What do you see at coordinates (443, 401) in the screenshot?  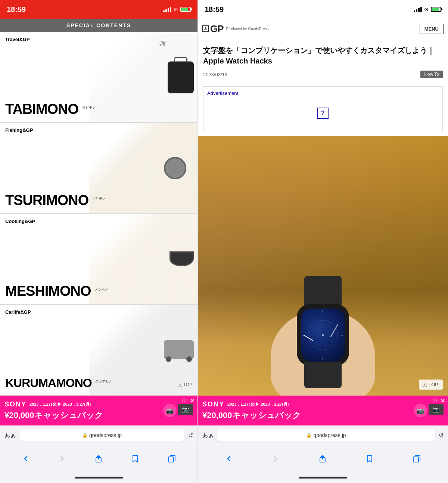 I see `ad-close-icon-right: ✕` at bounding box center [443, 401].